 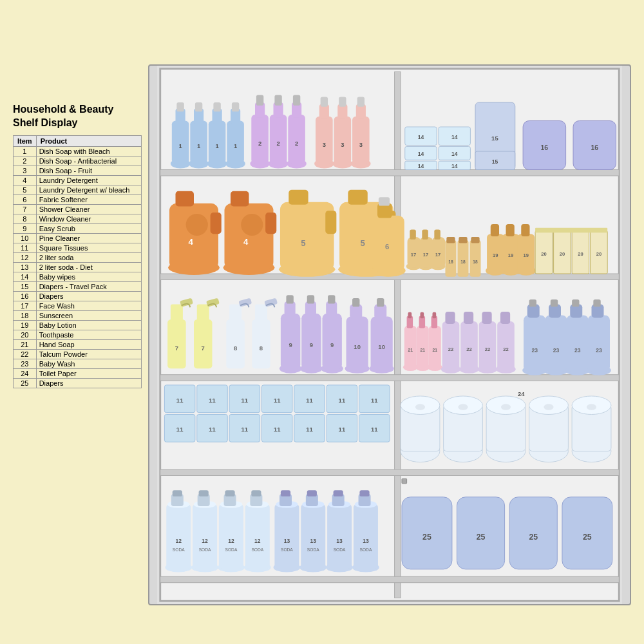 I want to click on legend-row: 21Hand Soap, so click(x=77, y=344).